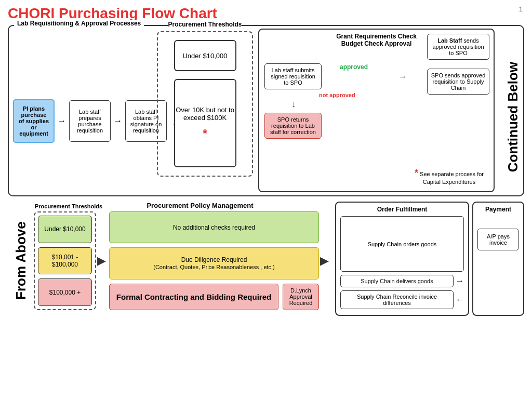 Image resolution: width=532 pixels, height=399 pixels. I want to click on star-note-star: *, so click(417, 173).